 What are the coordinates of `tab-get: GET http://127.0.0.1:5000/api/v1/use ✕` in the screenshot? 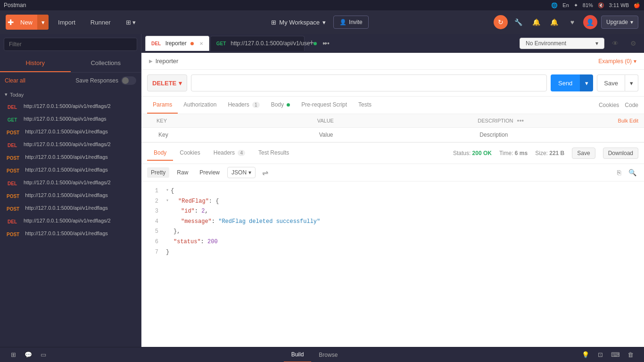 It's located at (257, 43).